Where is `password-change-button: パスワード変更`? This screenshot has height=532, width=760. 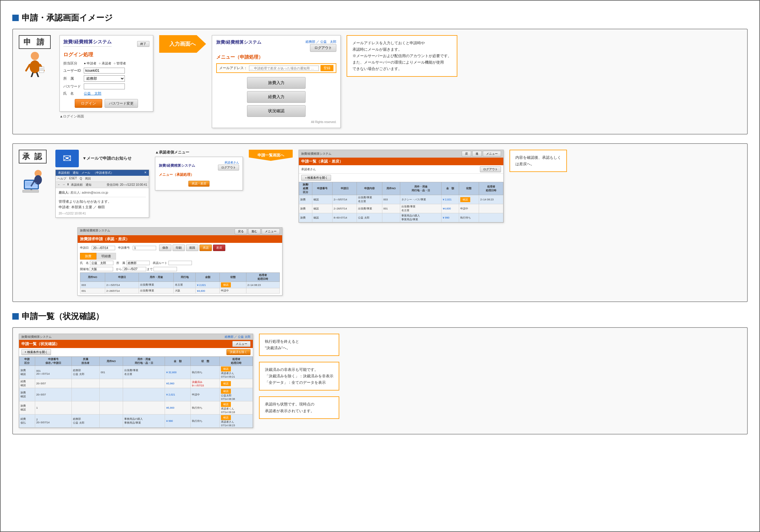
password-change-button: パスワード変更 is located at coordinates (121, 103).